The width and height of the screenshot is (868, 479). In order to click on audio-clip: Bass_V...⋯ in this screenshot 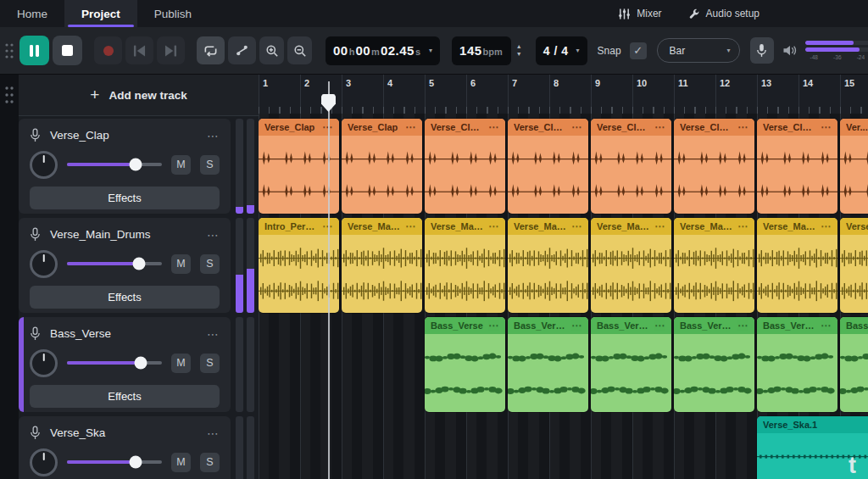, I will do `click(854, 365)`.